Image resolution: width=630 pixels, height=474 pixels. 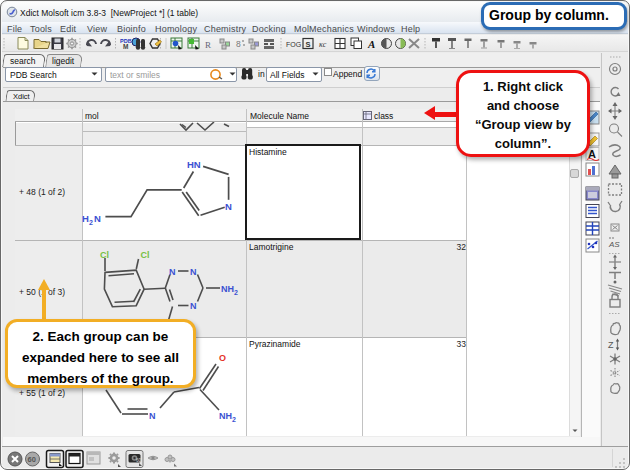 I want to click on svg-text: M, so click(x=126, y=46).